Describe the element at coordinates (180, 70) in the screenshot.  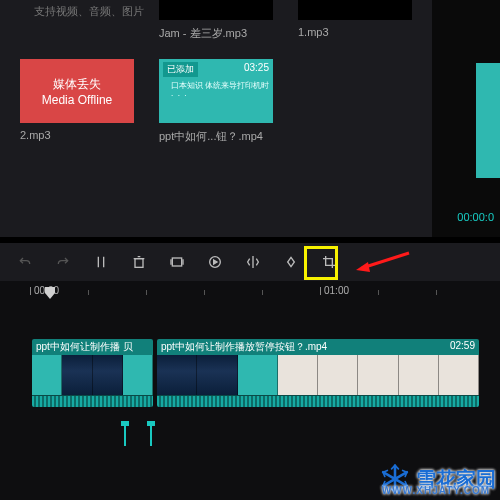
I see `added-badge: 已添加` at that location.